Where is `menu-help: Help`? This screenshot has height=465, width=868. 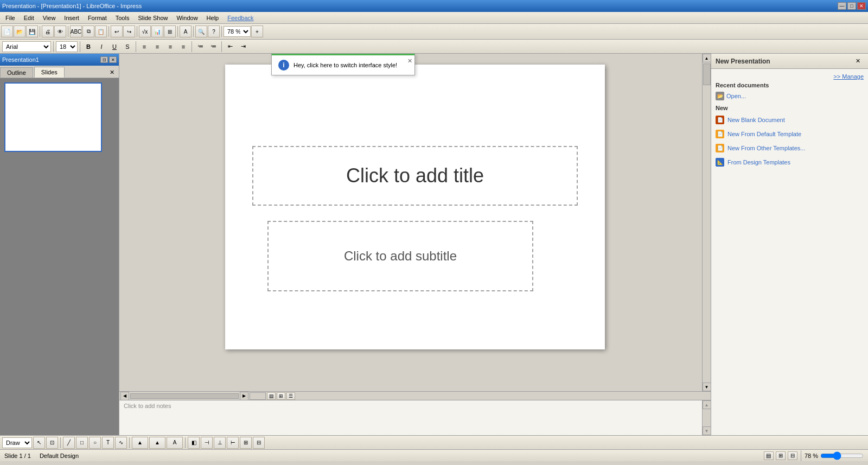
menu-help: Help is located at coordinates (213, 18).